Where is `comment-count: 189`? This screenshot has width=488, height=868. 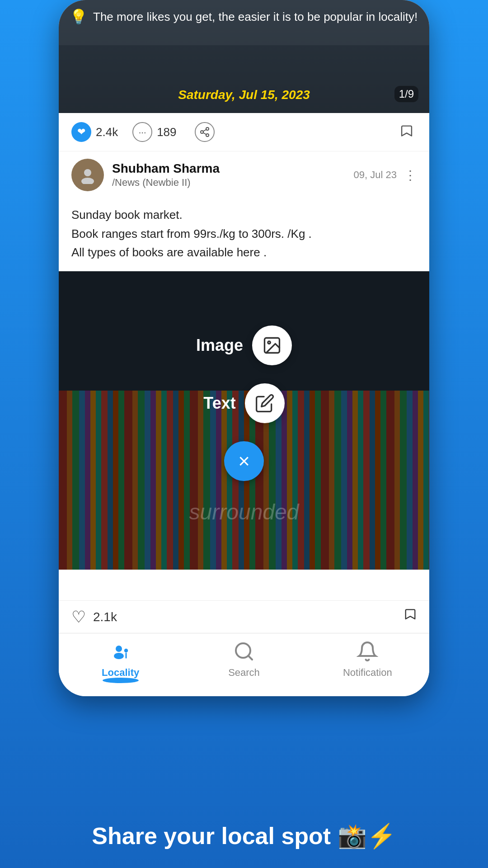
comment-count: 189 is located at coordinates (166, 132).